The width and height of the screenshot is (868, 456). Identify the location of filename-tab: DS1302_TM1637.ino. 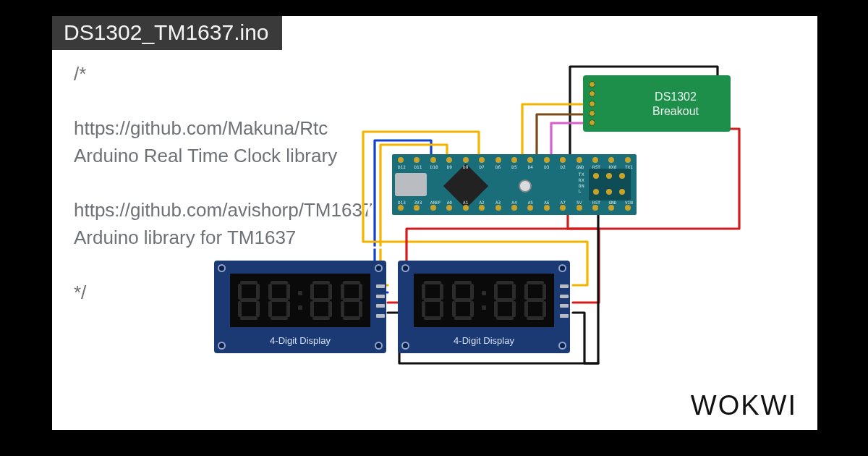
(167, 33).